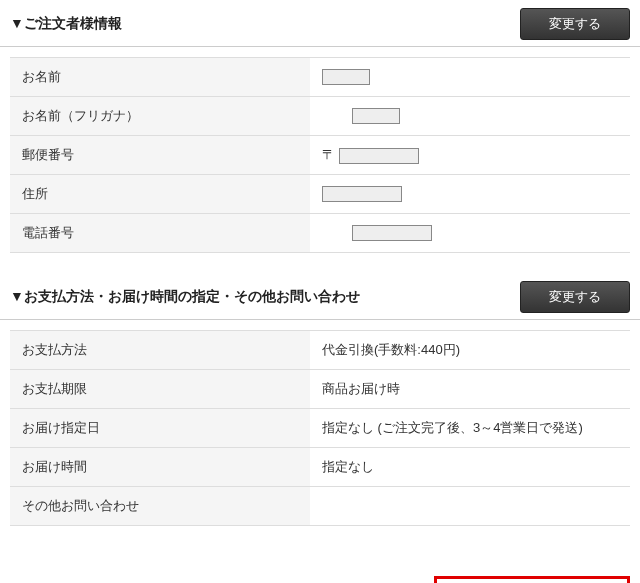 Image resolution: width=640 pixels, height=583 pixels. Describe the element at coordinates (160, 506) in the screenshot. I see `inquiry-label: その他お問い合わせ` at that location.